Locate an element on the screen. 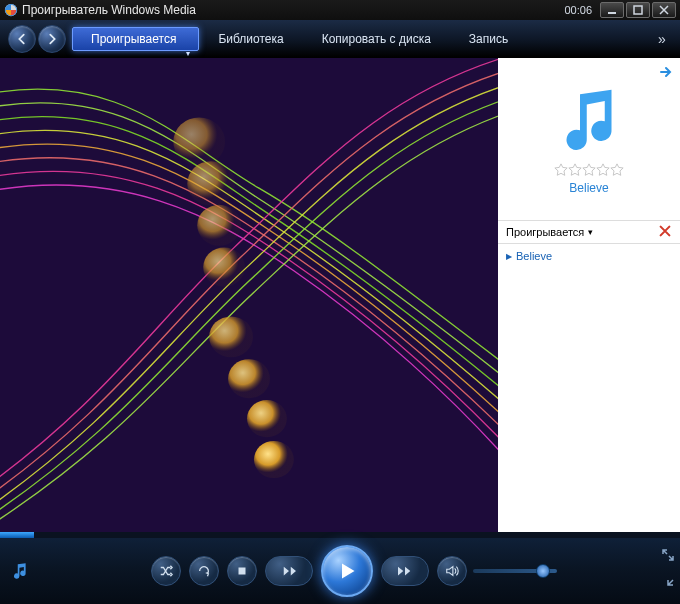  compact-mode-button is located at coordinates (668, 586).